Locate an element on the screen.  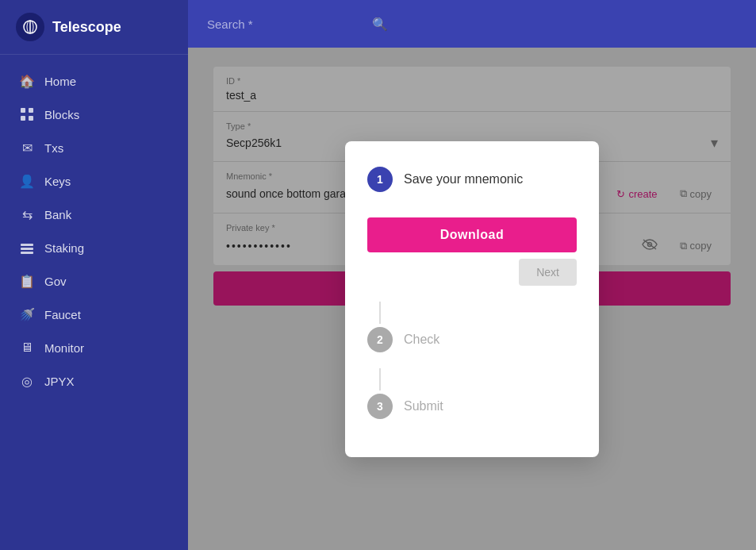
step-1: 1 Save your mnemonic is located at coordinates (472, 179).